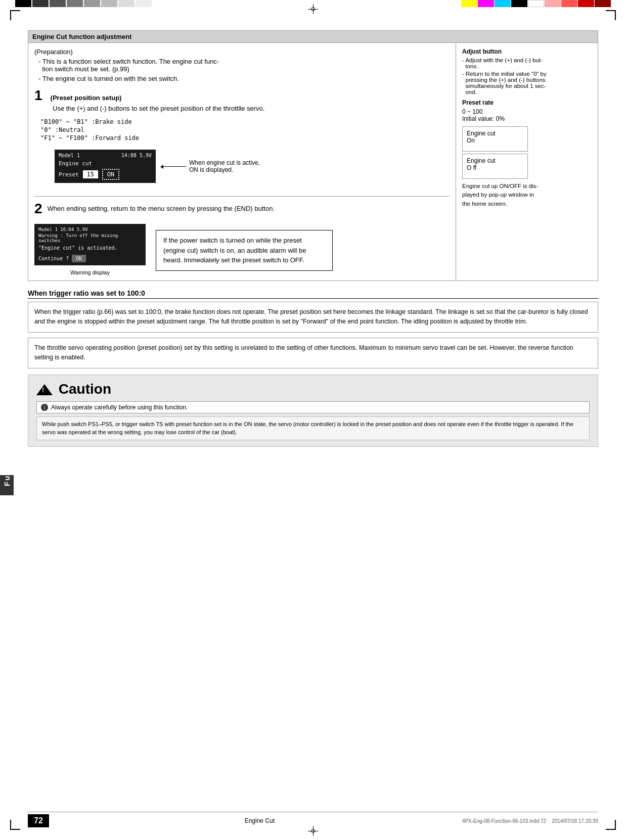 The image size is (626, 840). I want to click on footer-file: 4PX-Eng-08-Function-66-103.indd 72, so click(504, 821).